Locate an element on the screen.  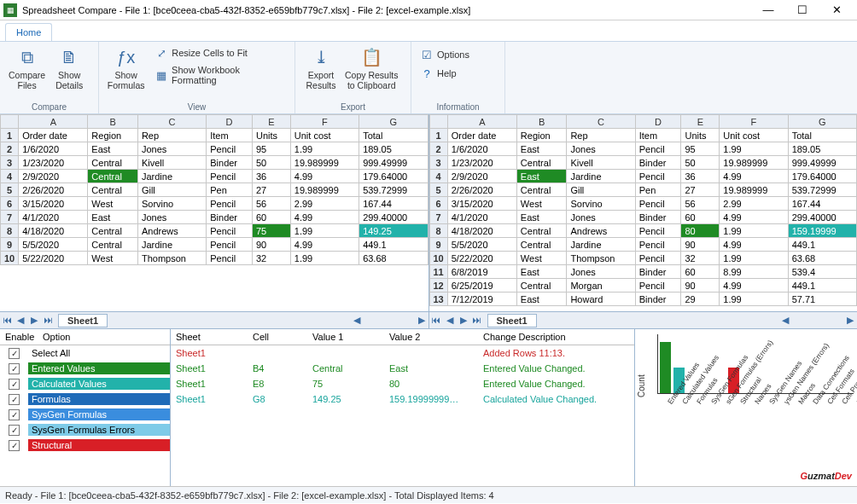
nav-first-icon: ⏮ is located at coordinates (7, 321).